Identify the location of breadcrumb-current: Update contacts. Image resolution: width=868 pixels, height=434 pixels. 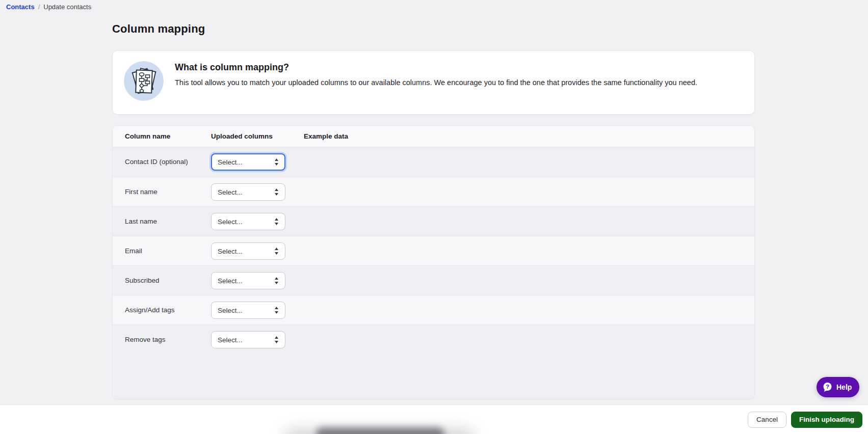
(67, 7).